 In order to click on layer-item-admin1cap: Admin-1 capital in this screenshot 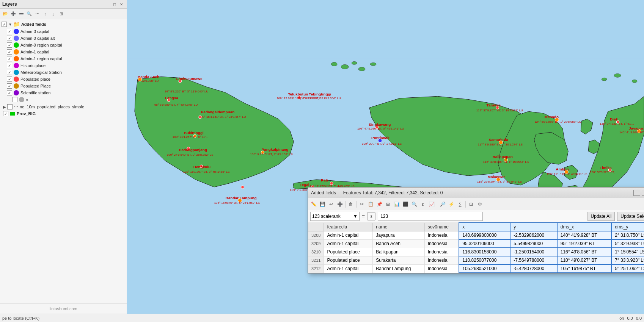, I will do `click(63, 52)`.